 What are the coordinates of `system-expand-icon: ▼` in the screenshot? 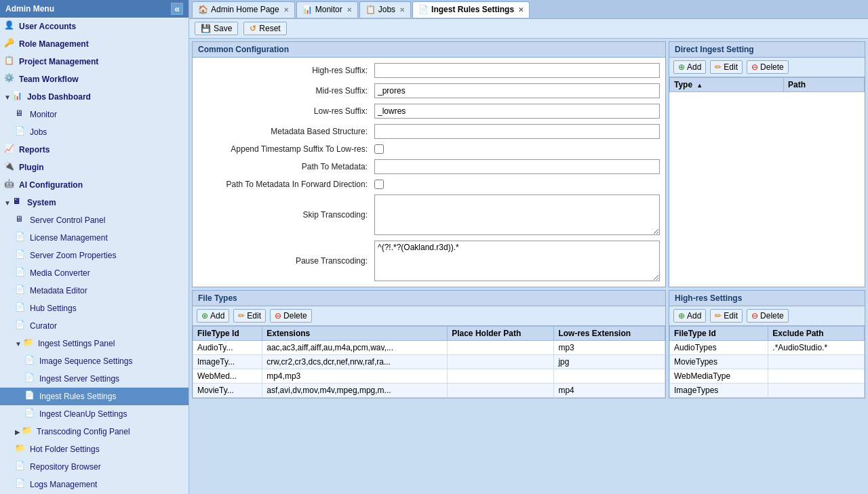 It's located at (7, 203).